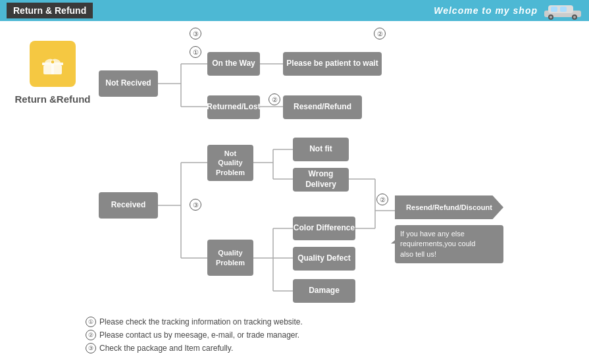  Describe the element at coordinates (199, 335) in the screenshot. I see `note-2-text: Please contact us by meesage, e-mail, or…` at that location.